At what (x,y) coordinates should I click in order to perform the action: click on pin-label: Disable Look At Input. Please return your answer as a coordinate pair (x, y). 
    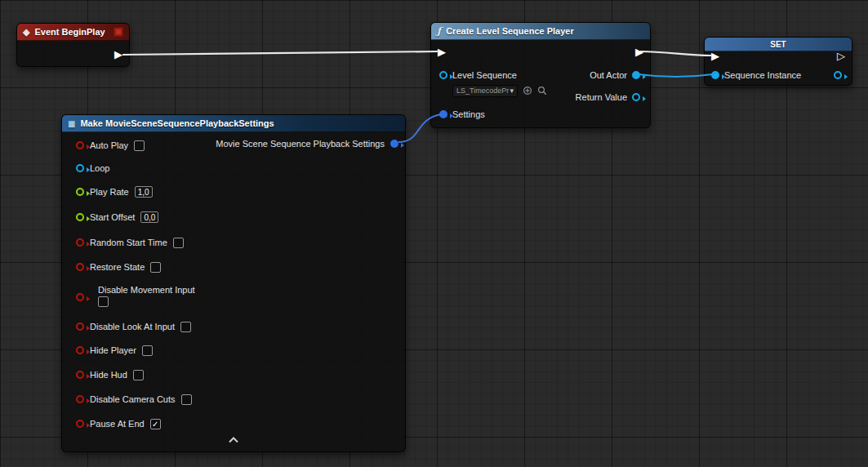
    Looking at the image, I should click on (132, 327).